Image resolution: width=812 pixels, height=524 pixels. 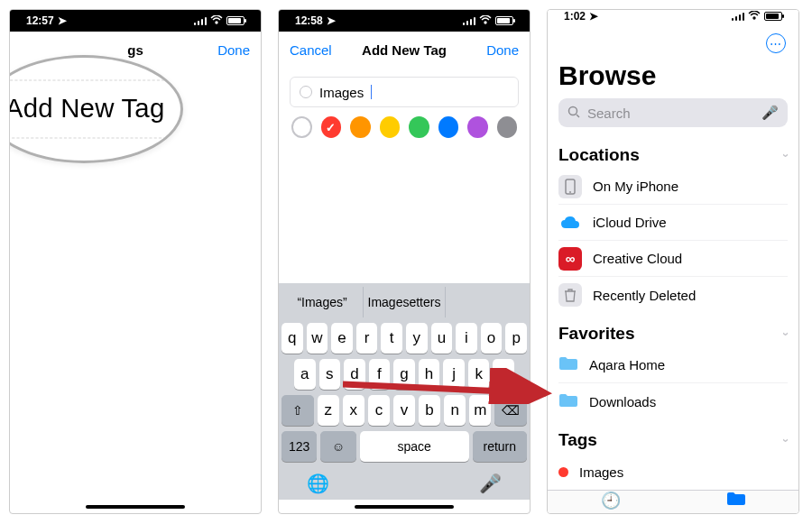 What do you see at coordinates (354, 410) in the screenshot?
I see `key-x: x` at bounding box center [354, 410].